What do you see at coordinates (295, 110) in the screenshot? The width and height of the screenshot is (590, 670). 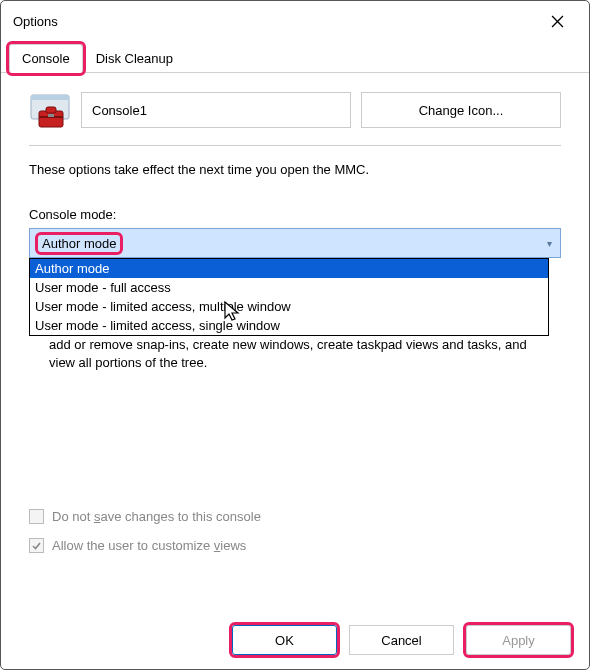 I see `top-row: Console1 Change Icon...` at bounding box center [295, 110].